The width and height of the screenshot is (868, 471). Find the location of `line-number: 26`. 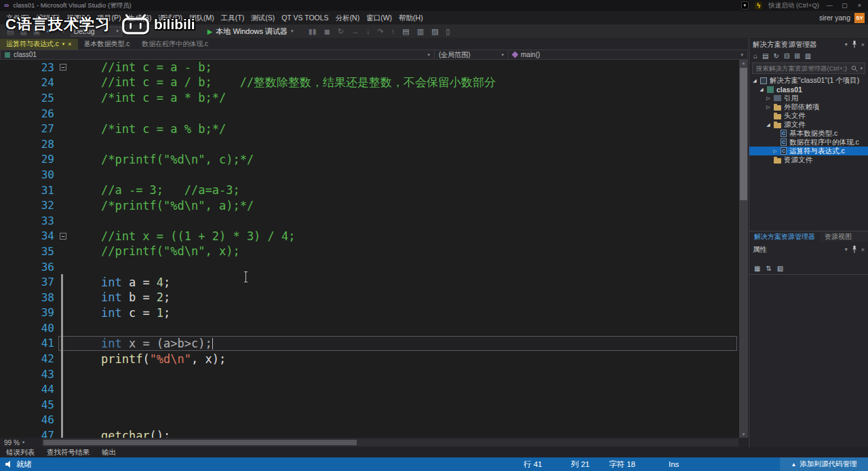

line-number: 26 is located at coordinates (27, 114).